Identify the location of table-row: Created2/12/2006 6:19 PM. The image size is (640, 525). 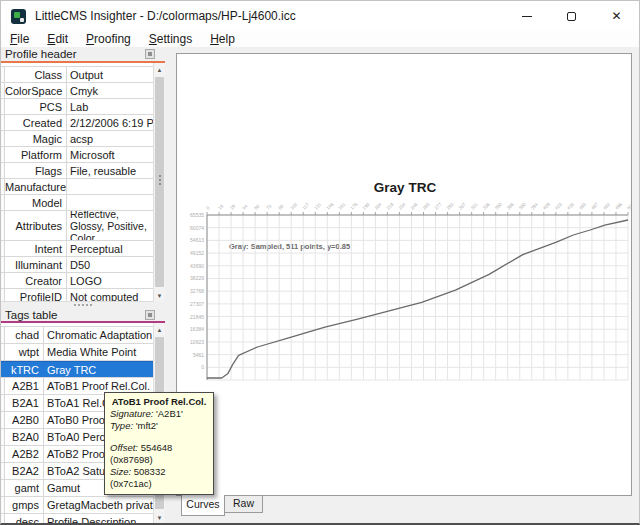
(77, 123).